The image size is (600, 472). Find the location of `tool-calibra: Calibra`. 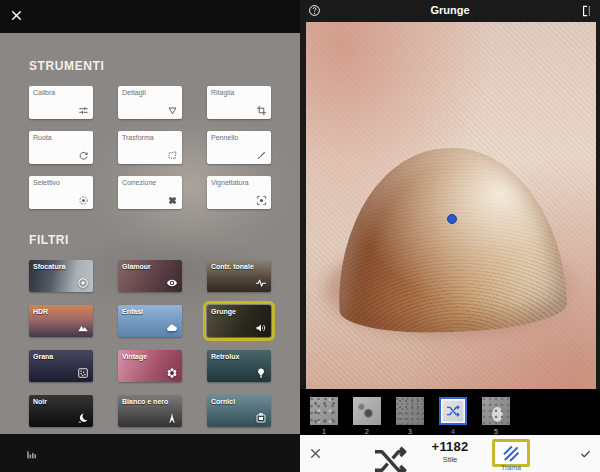

tool-calibra: Calibra is located at coordinates (61, 102).